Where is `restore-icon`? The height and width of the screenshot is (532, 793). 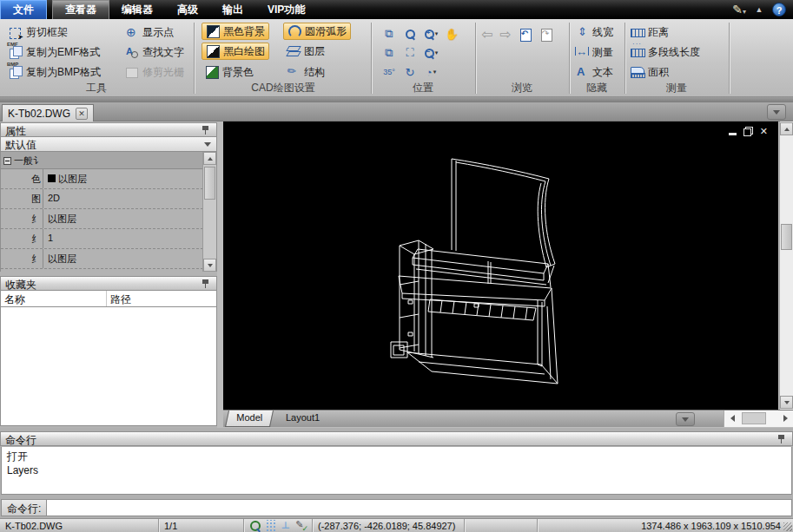 restore-icon is located at coordinates (749, 132).